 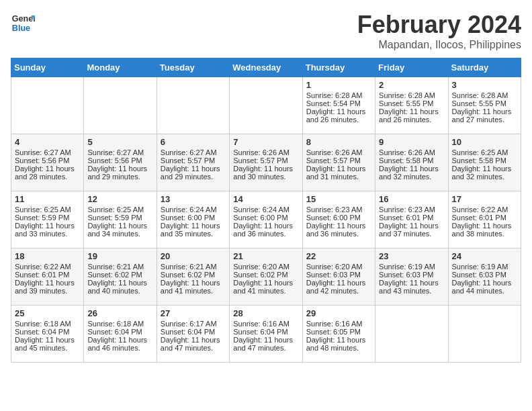 I want to click on day-number: 22, so click(x=339, y=257).